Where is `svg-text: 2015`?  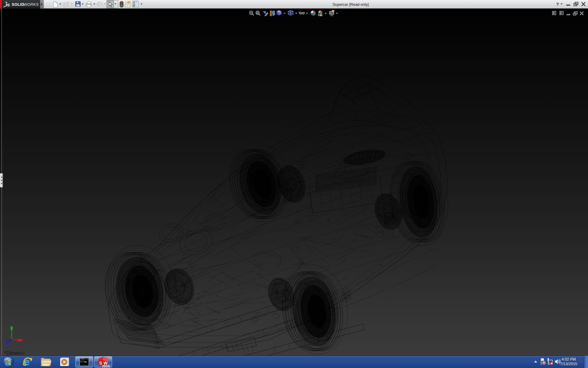
svg-text: 2015 is located at coordinates (106, 366).